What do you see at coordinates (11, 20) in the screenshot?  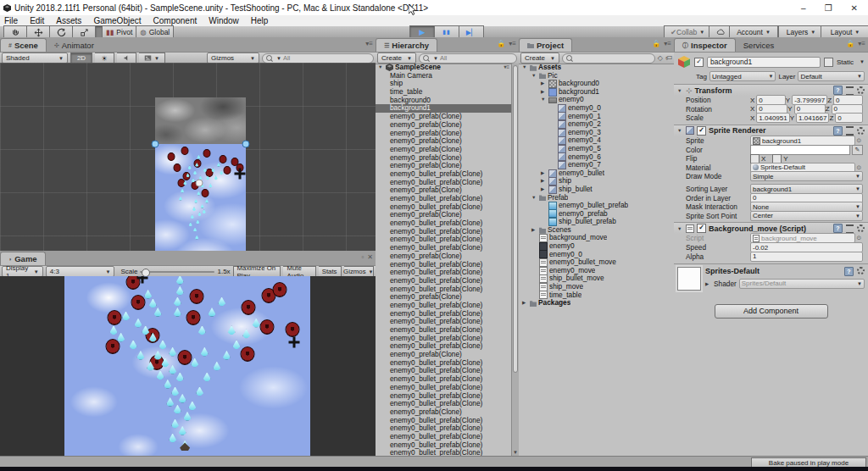 I see `menu-file: File` at bounding box center [11, 20].